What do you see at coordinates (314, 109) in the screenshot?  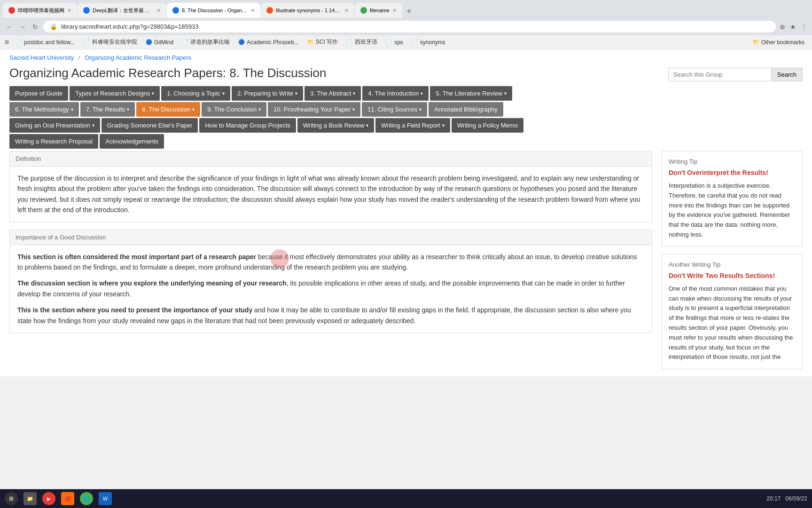 I see `nav-proofreading: 10. Proofreading Your Paper ▾` at bounding box center [314, 109].